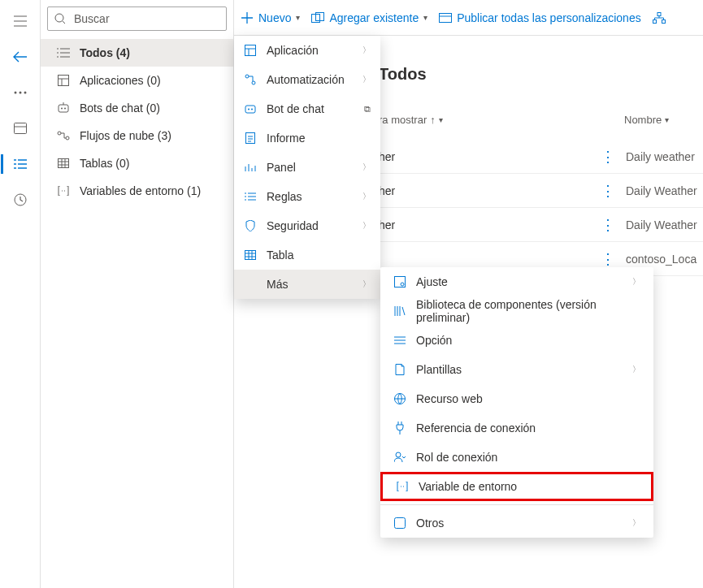  I want to click on cmd-label: Publicar todas las personalizaciones, so click(549, 18).